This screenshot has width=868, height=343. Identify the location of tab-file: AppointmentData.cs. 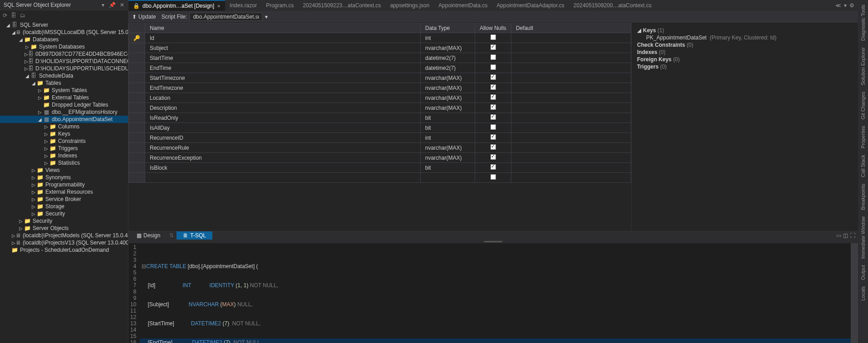
(463, 5).